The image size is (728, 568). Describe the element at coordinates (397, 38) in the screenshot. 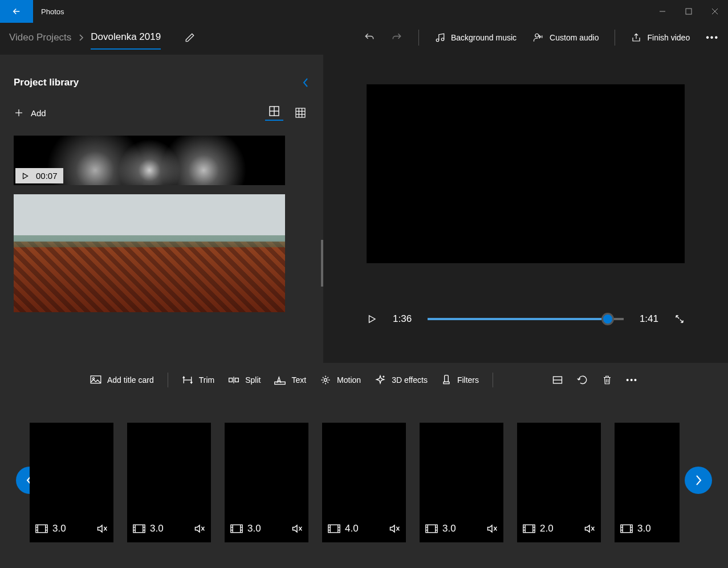

I see `redo-button` at that location.